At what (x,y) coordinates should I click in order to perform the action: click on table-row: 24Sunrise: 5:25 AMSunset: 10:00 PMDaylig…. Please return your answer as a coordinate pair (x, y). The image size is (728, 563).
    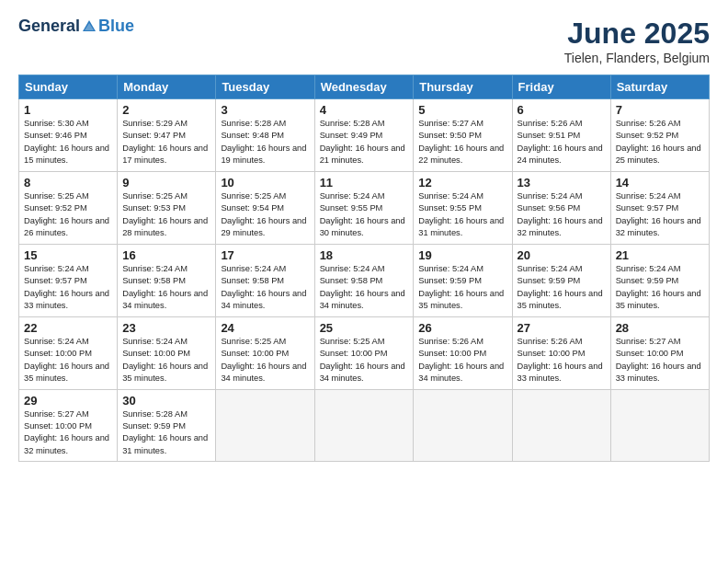
    Looking at the image, I should click on (265, 353).